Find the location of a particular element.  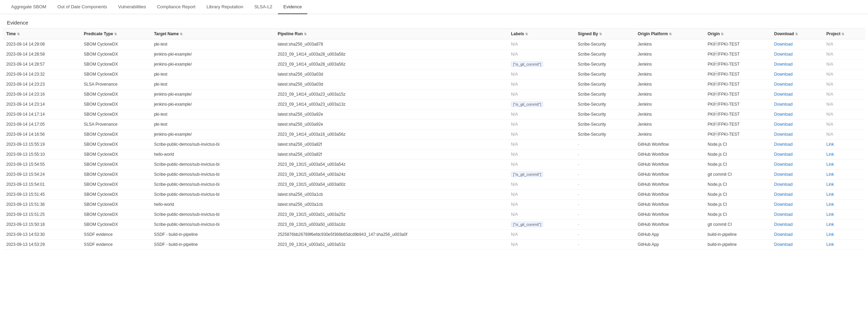

tab-compliance-report: Compliance Report is located at coordinates (176, 7).